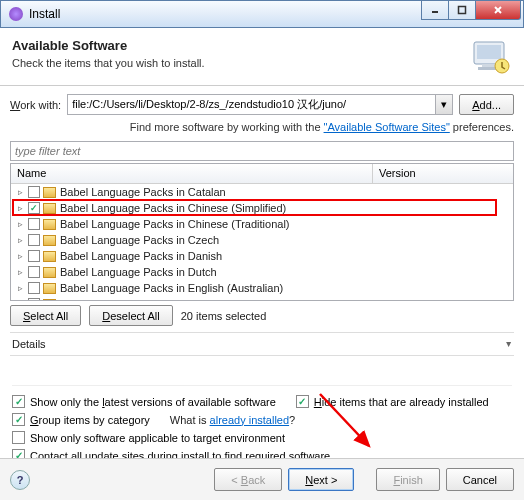  What do you see at coordinates (262, 256) in the screenshot?
I see `tree-row: ▹Babel Language Packs in Danish` at bounding box center [262, 256].